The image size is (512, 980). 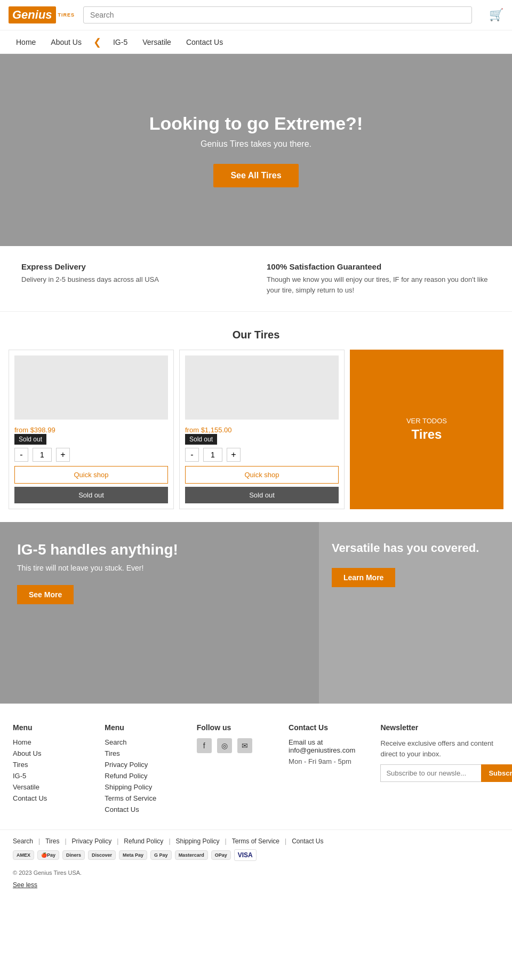 What do you see at coordinates (256, 176) in the screenshot?
I see `see-all-tires-button: See All Tires` at bounding box center [256, 176].